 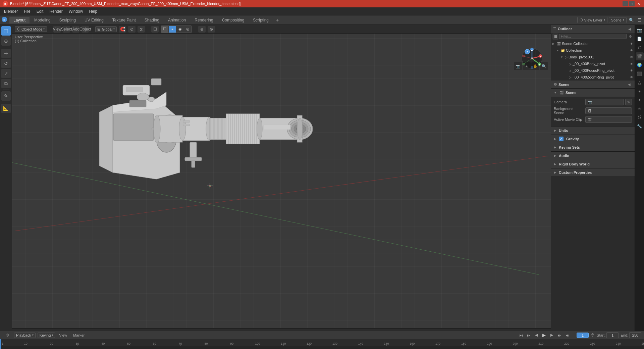 I want to click on body-eye-icon: 👁, so click(x=632, y=57).